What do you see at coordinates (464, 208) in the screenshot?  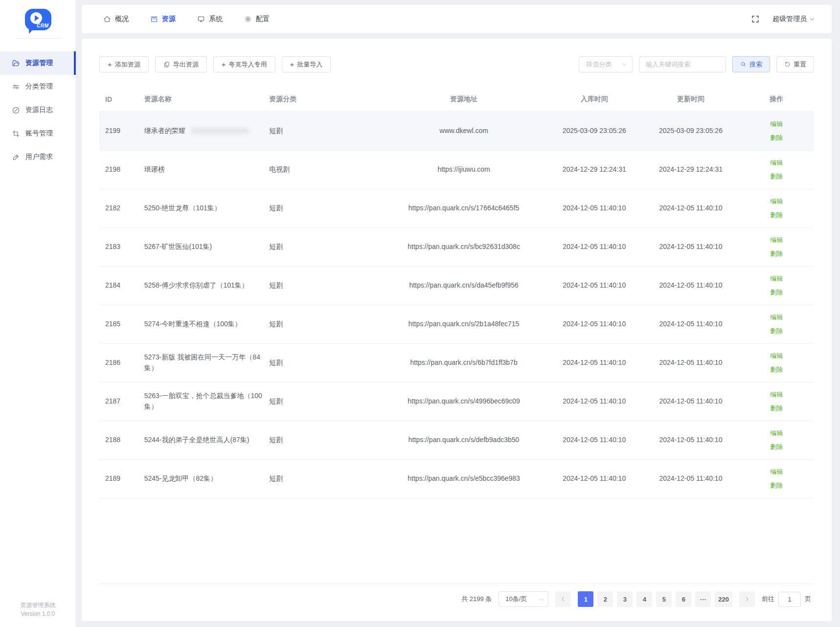 I see `cell-resource-url: https://pan.quark.cn/s/17664c6465f5` at bounding box center [464, 208].